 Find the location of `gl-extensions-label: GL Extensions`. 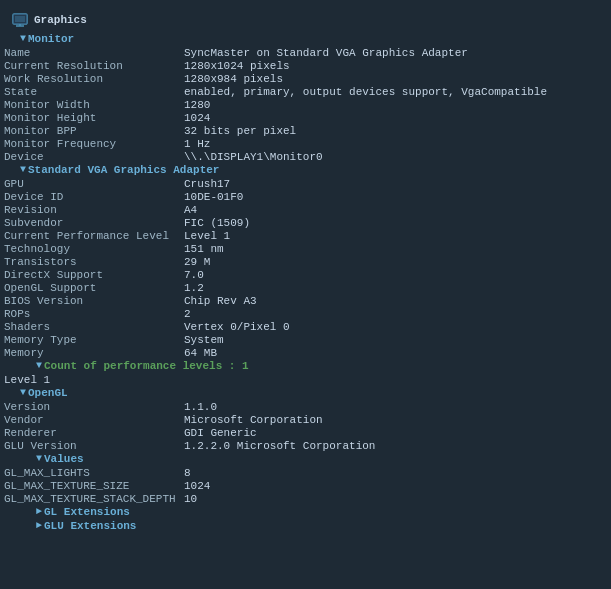

gl-extensions-label: GL Extensions is located at coordinates (87, 512).